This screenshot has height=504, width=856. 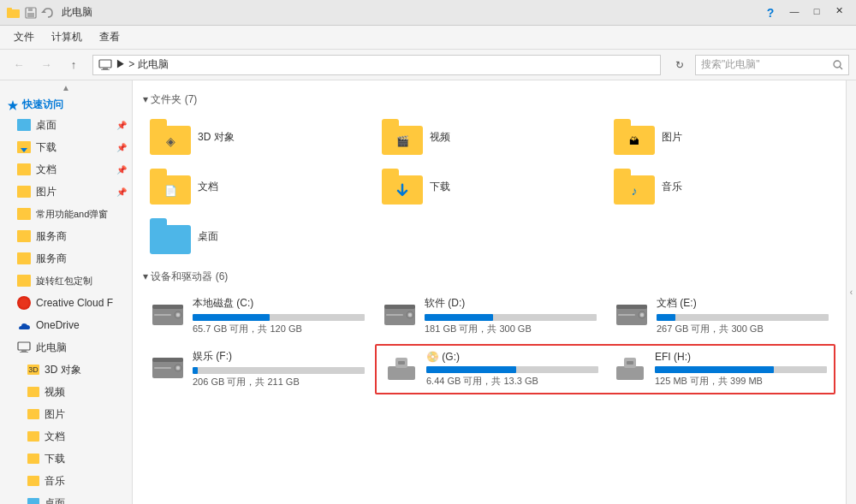 What do you see at coordinates (55, 501) in the screenshot?
I see `sidebar-desktop2-label: 桌面` at bounding box center [55, 501].